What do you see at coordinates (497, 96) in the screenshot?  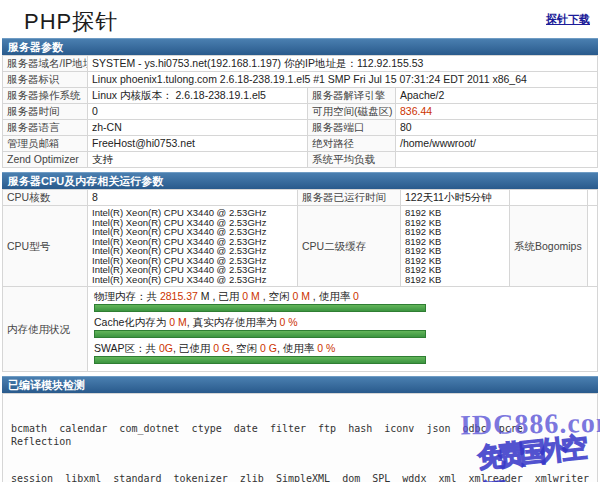 I see `field-value: Apache/2` at bounding box center [497, 96].